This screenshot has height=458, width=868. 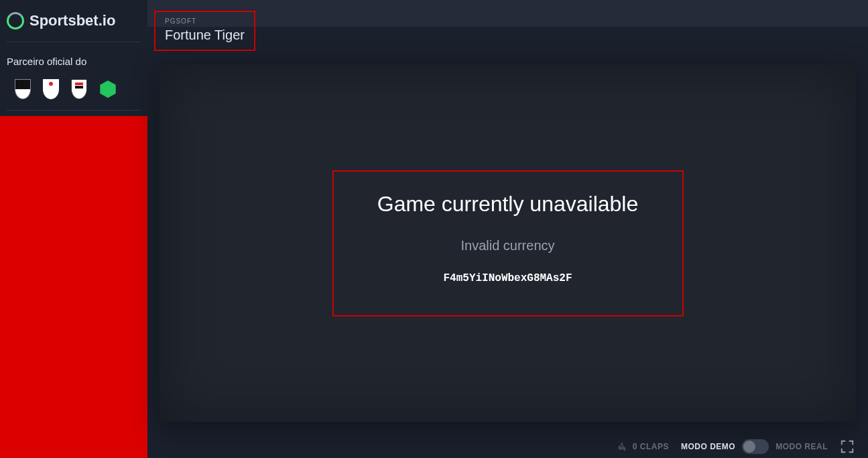 What do you see at coordinates (508, 245) in the screenshot?
I see `error-message: Invalid currency` at bounding box center [508, 245].